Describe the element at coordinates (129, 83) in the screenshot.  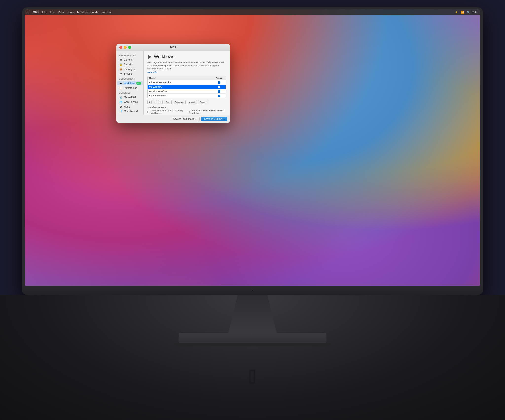
I see `sidebar-label-workflows: Workflows` at that location.